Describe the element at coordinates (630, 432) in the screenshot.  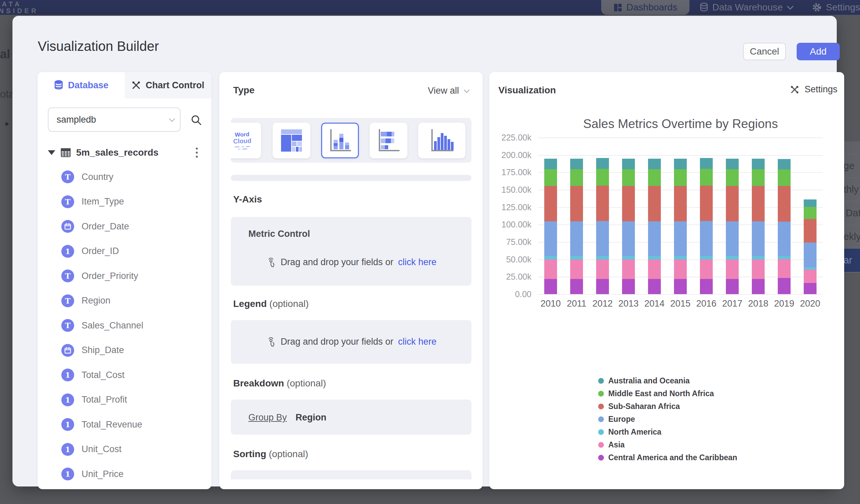
I see `legend-item: North America` at that location.